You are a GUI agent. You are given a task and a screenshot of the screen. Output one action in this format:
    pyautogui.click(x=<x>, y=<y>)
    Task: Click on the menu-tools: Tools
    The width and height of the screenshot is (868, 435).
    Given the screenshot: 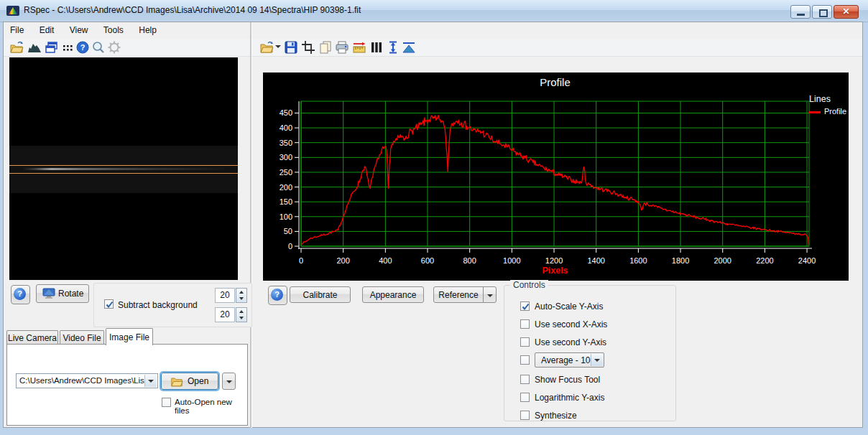 What is the action you would take?
    pyautogui.click(x=114, y=30)
    